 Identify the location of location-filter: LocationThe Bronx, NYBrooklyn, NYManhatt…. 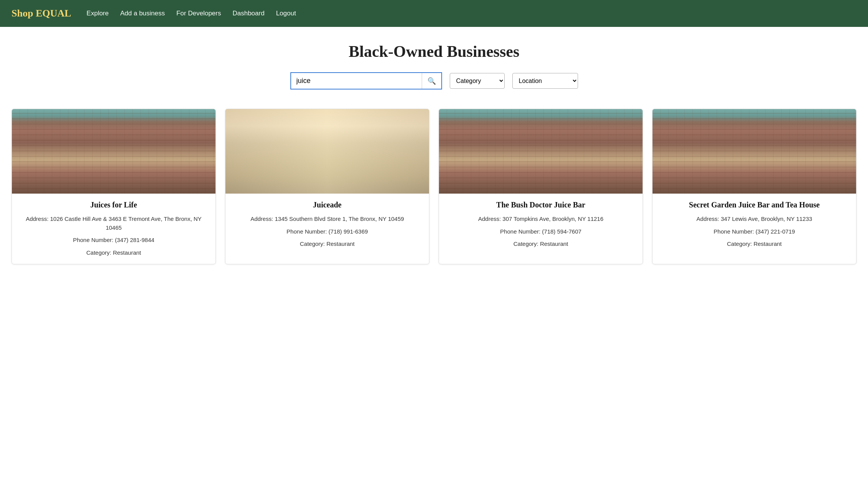
(545, 81).